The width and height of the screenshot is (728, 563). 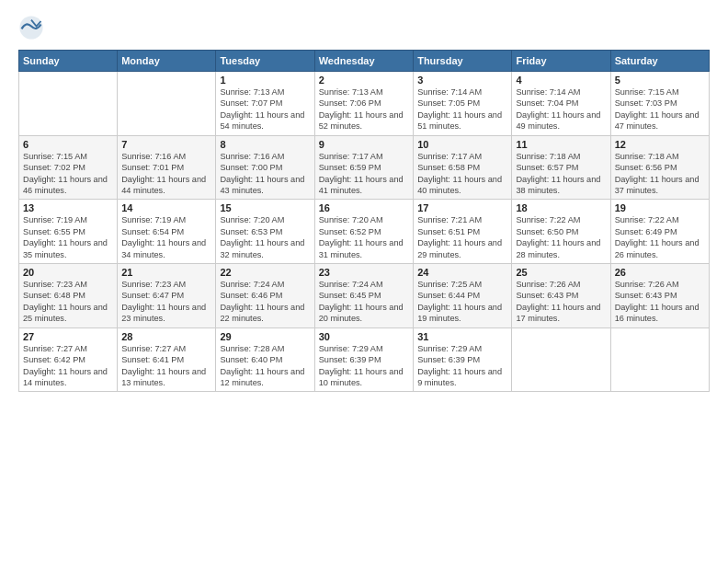 I want to click on calendar-cell: 21Sunrise: 7:23 AMSunset: 6:47 PMDayligh…, so click(x=167, y=296).